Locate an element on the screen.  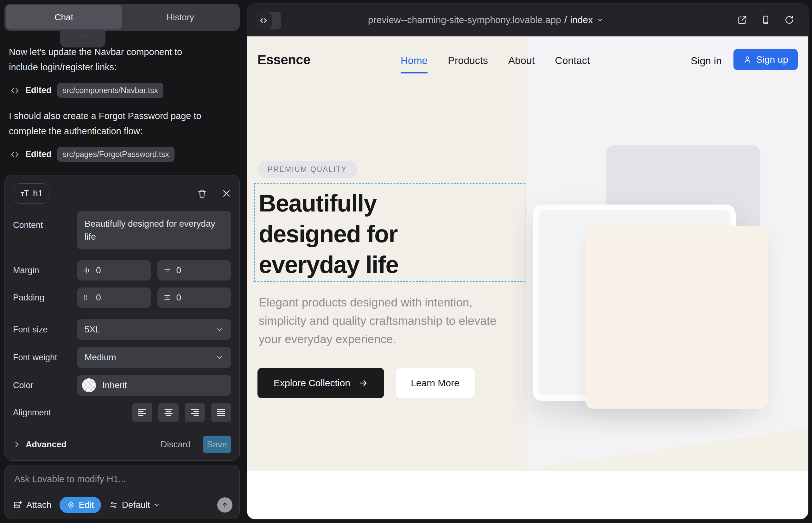
arrow-right-icon is located at coordinates (363, 383).